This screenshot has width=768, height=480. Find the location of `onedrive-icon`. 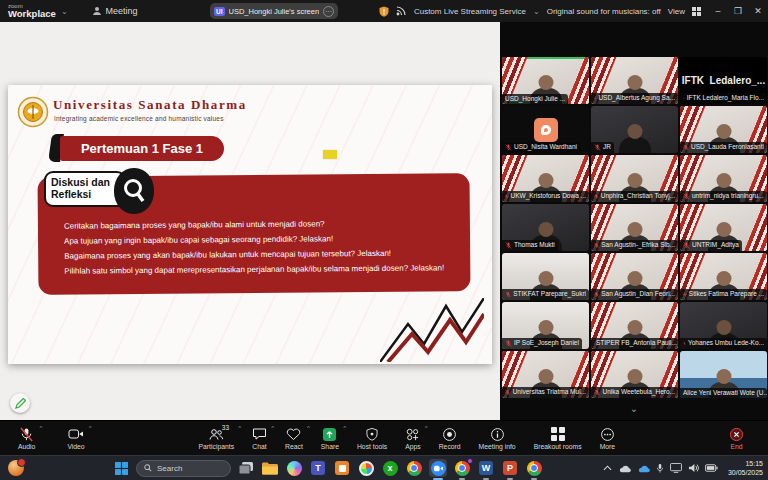

onedrive-icon is located at coordinates (624, 468).